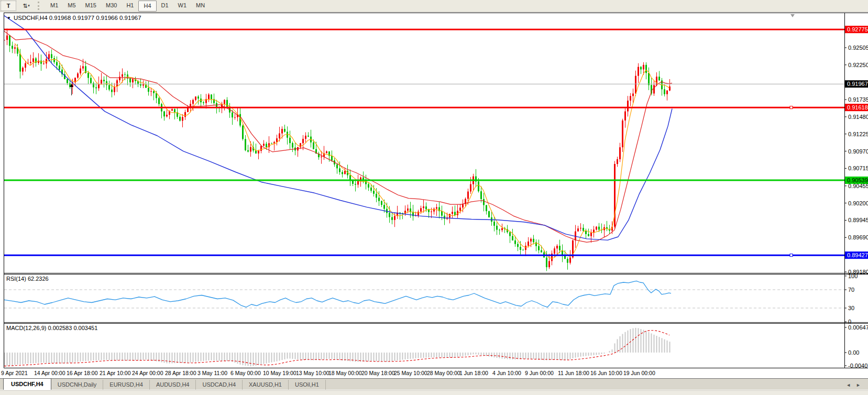 The height and width of the screenshot is (395, 868). Describe the element at coordinates (858, 84) in the screenshot. I see `price-badge-label: 0.91967` at that location.